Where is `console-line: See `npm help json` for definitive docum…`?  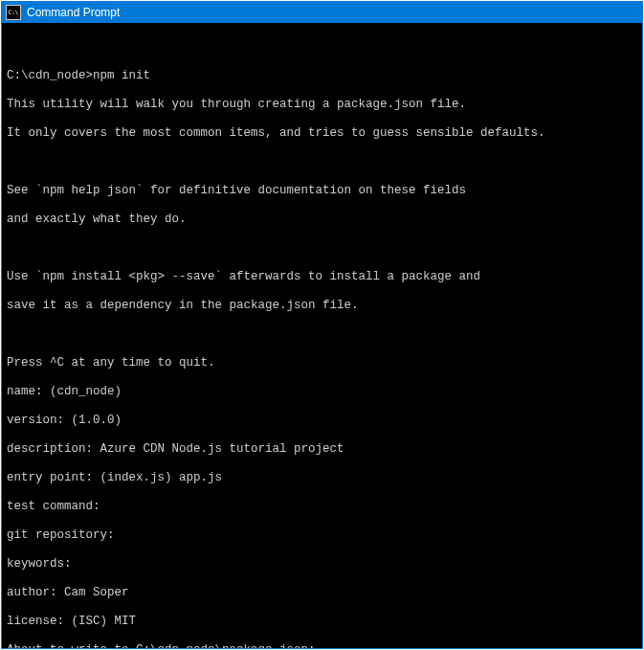
console-line: See `npm help json` for definitive docum… is located at coordinates (322, 191).